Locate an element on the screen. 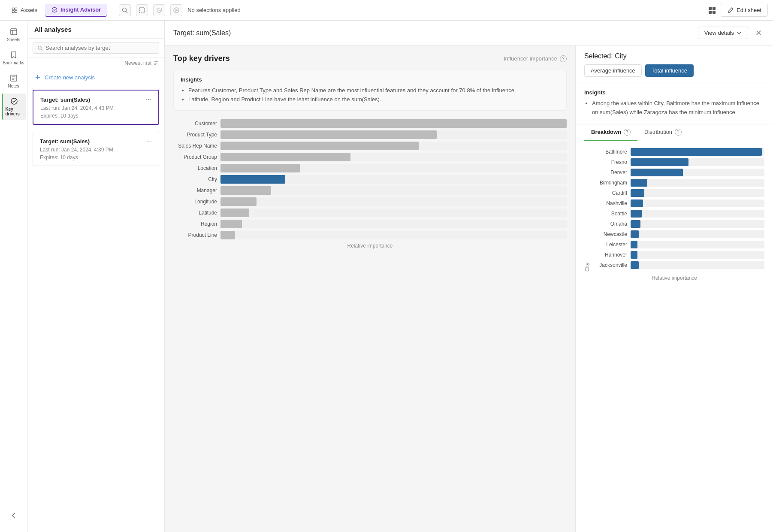 The image size is (773, 532). search-input is located at coordinates (100, 48).